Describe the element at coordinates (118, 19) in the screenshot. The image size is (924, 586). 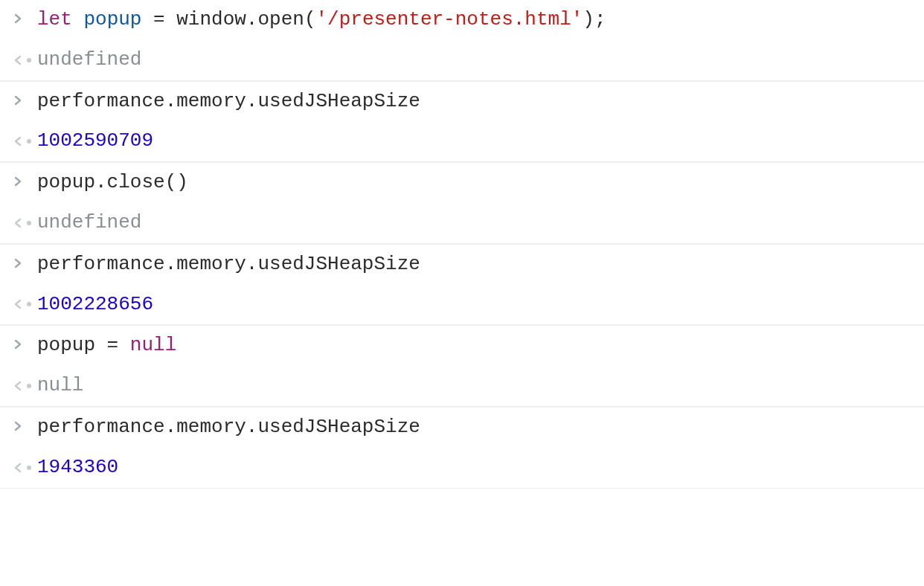
I see `code-token: popup` at that location.